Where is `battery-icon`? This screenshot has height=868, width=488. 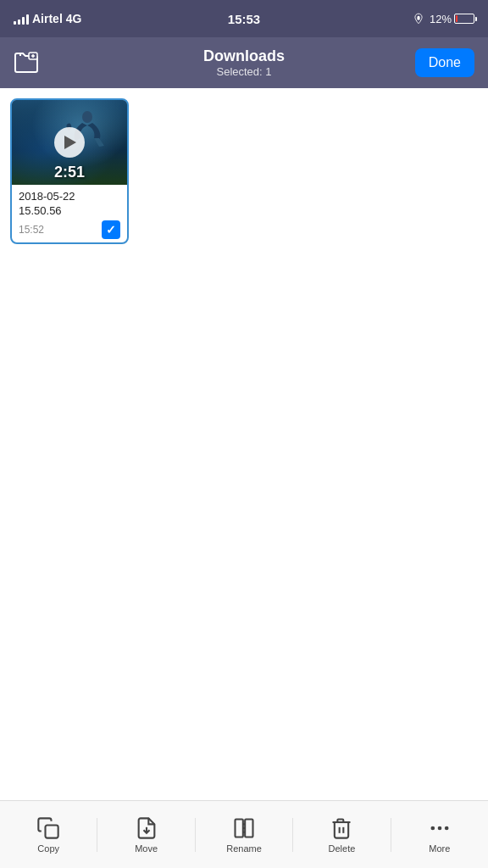
battery-icon is located at coordinates (464, 19).